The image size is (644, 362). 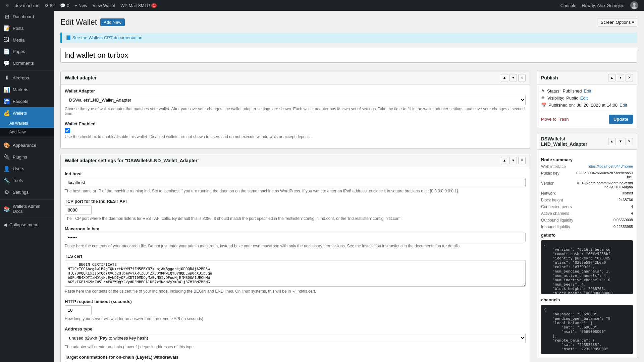 I want to click on move-to-trash-link: Move to Trash, so click(x=555, y=119).